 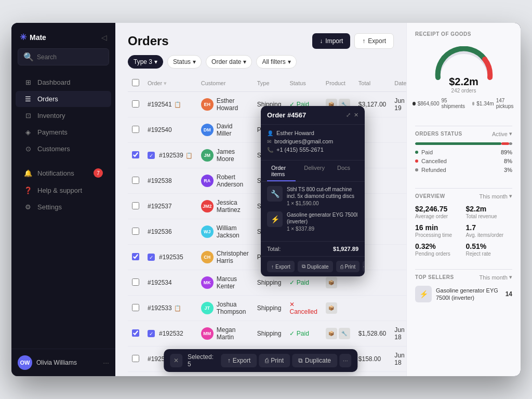 What do you see at coordinates (63, 207) in the screenshot?
I see `sidebar-item-settings: ⚙ Settings` at bounding box center [63, 207].